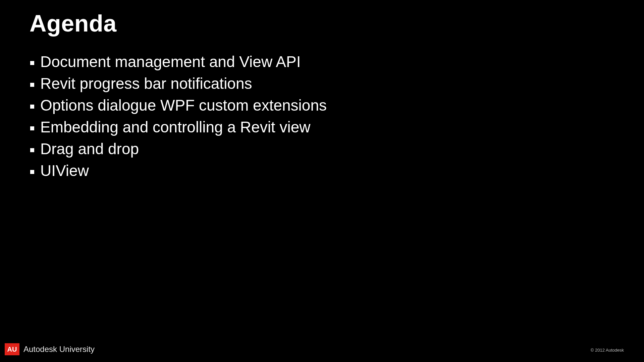 The width and height of the screenshot is (644, 362). Describe the element at coordinates (178, 149) in the screenshot. I see `list-item: Drag and drop` at that location.